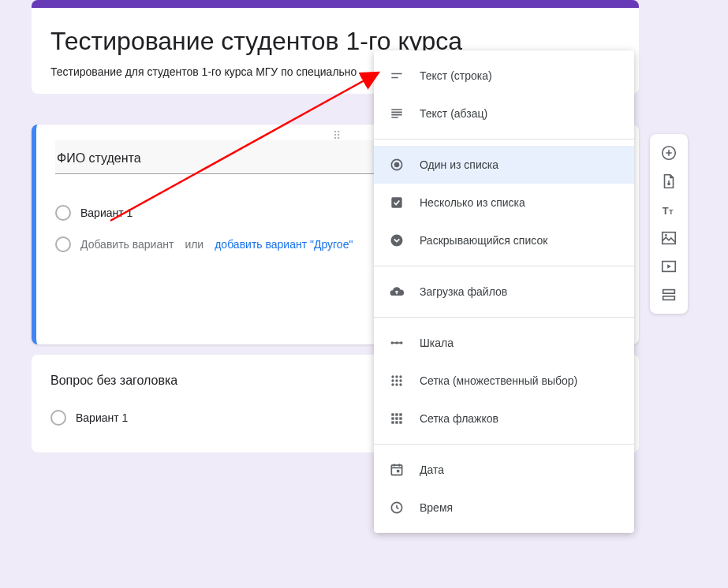 This screenshot has height=588, width=728. What do you see at coordinates (472, 203) in the screenshot?
I see `menu-label: Несколько из списка` at bounding box center [472, 203].